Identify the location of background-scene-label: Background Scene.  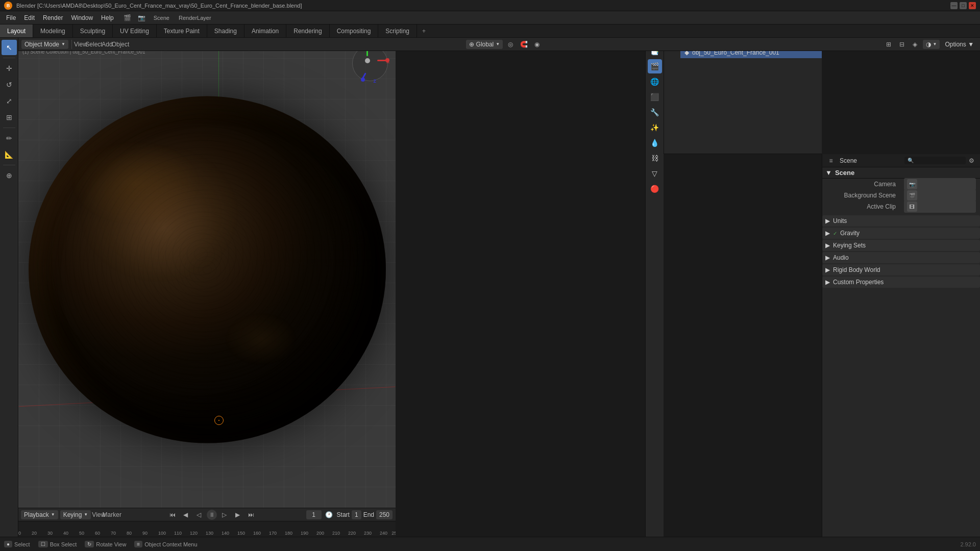
(865, 195).